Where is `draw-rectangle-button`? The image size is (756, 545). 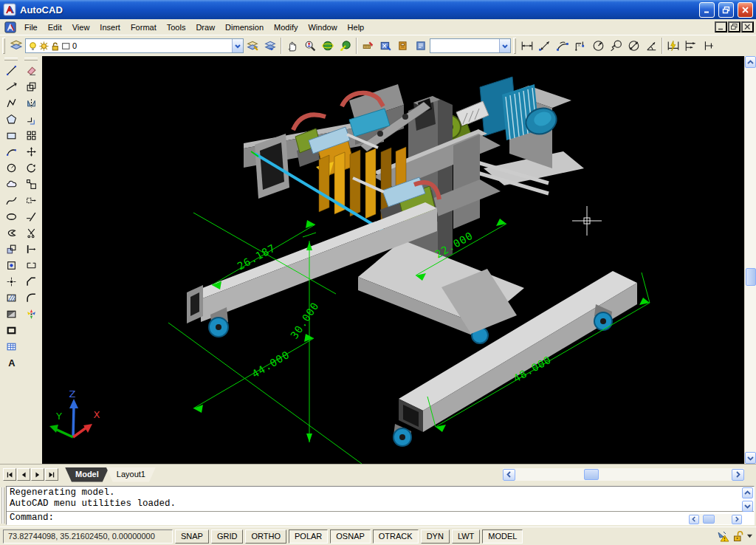
draw-rectangle-button is located at coordinates (11, 135).